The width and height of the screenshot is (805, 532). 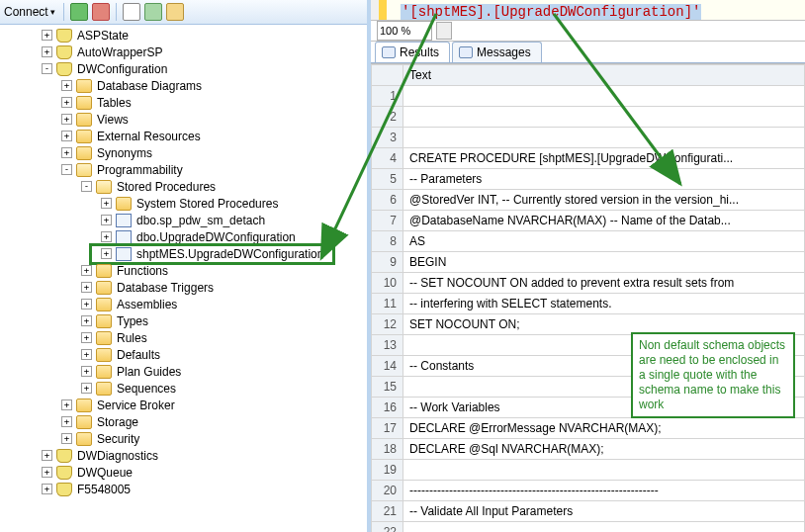 What do you see at coordinates (153, 12) in the screenshot?
I see `refresh-icon` at bounding box center [153, 12].